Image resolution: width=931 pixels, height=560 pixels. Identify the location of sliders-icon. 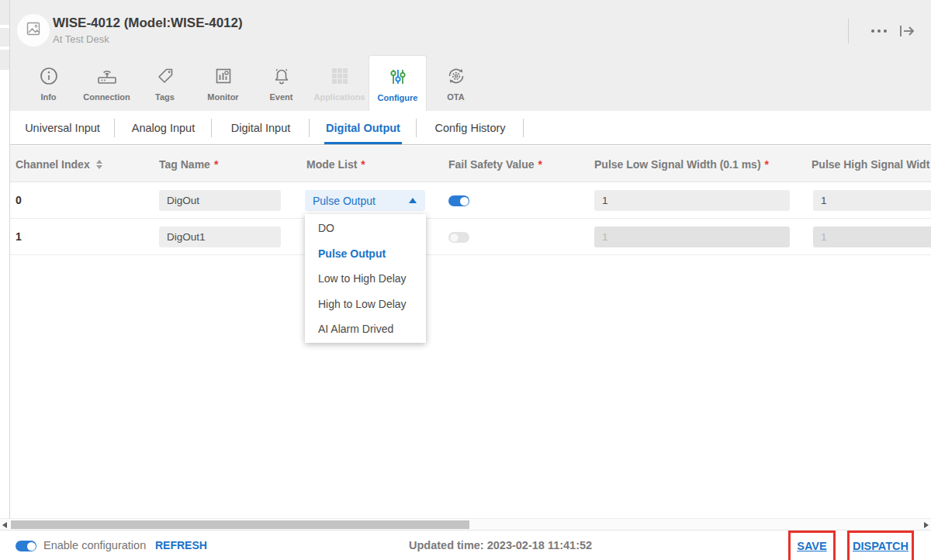
(398, 77).